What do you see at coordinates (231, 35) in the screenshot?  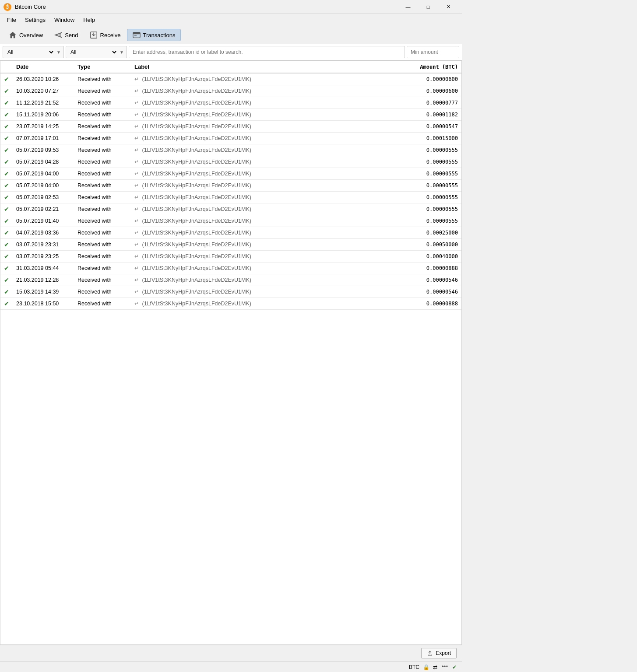 I see `nav-toolbar: Overview Send Receive Transactions` at bounding box center [231, 35].